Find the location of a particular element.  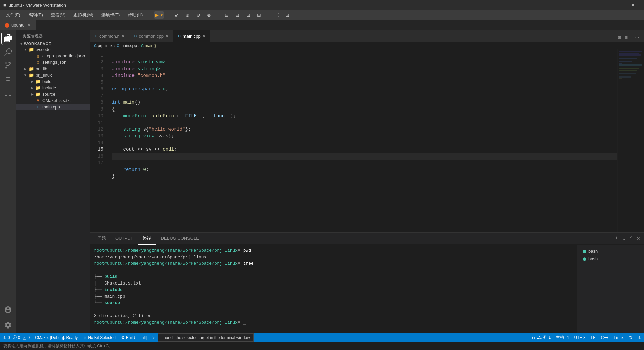

bash-session-2: ⬤ bash is located at coordinates (610, 259).